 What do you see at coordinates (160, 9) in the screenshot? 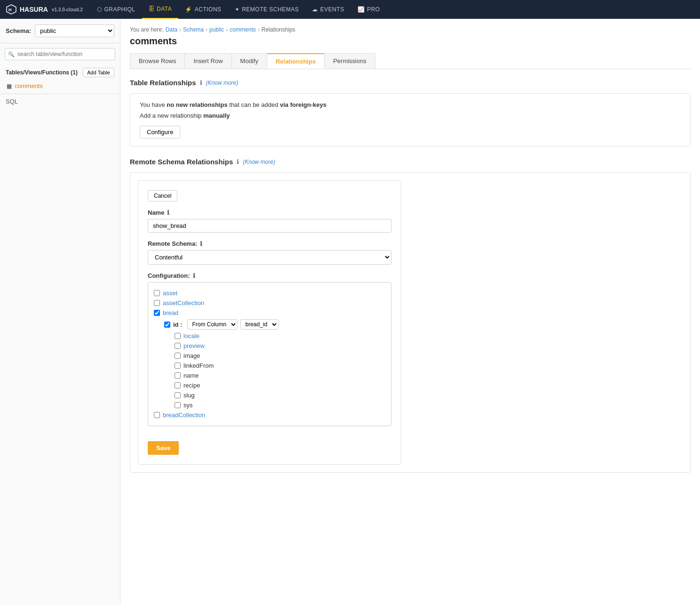
I see `nav-data: 🗄 DATA` at bounding box center [160, 9].